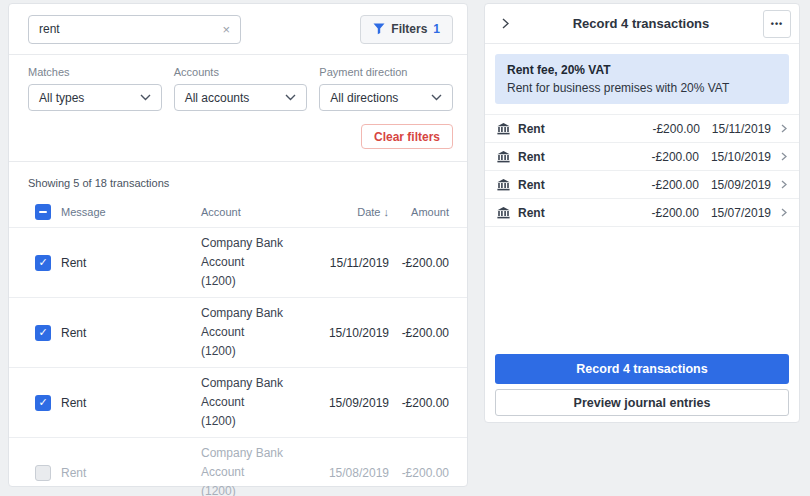 The image size is (810, 496). What do you see at coordinates (419, 212) in the screenshot?
I see `column-header-amount: Amount` at bounding box center [419, 212].